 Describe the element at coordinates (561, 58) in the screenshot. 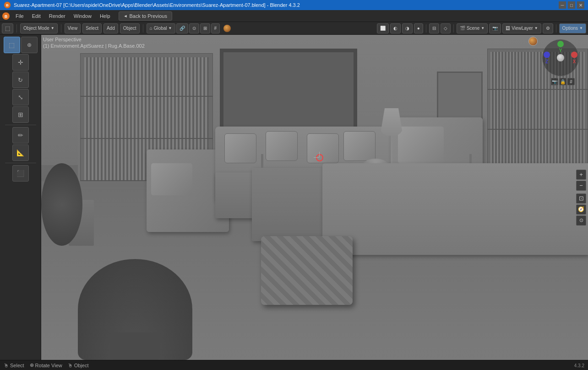

I see `gizmo-circle: X Y Z` at that location.